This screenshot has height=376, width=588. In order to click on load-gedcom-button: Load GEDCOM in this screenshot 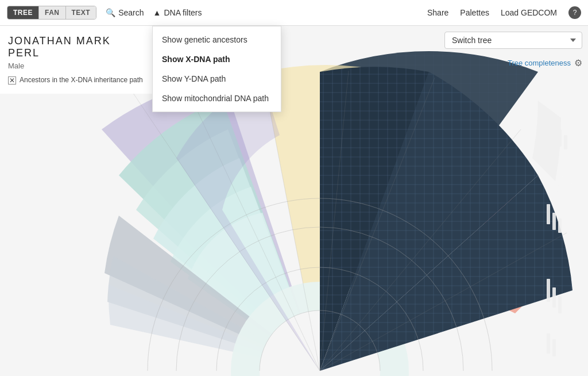, I will do `click(529, 13)`.